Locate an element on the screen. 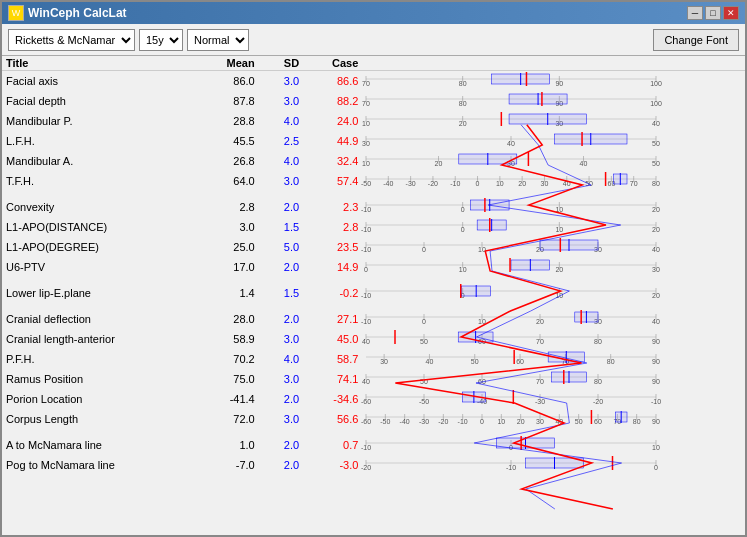  svg-text: 60 is located at coordinates (598, 422).